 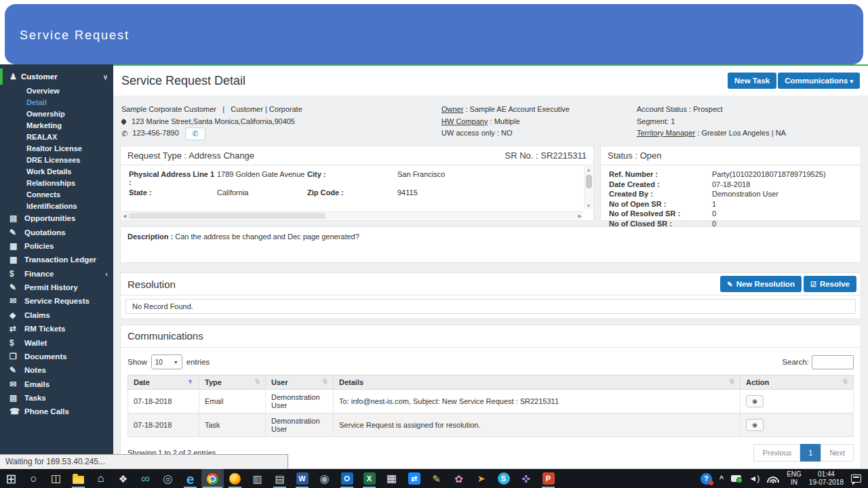 What do you see at coordinates (57, 171) in the screenshot?
I see `sidebar-item-work-details: Work Details` at bounding box center [57, 171].